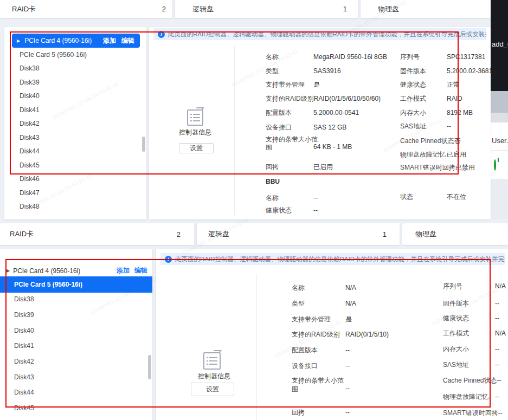  What do you see at coordinates (499, 109) in the screenshot?
I see `background-app-strip: add_c User...` at bounding box center [499, 109].